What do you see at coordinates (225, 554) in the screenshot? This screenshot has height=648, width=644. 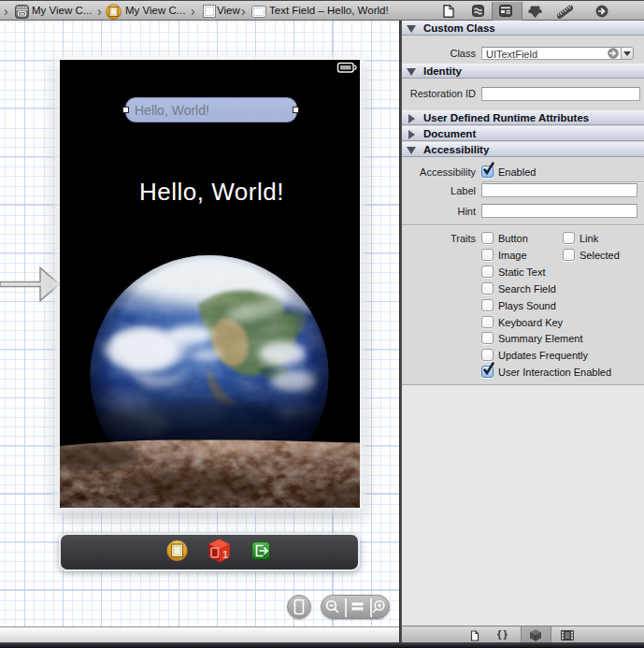 I see `svg-text: 1` at bounding box center [225, 554].